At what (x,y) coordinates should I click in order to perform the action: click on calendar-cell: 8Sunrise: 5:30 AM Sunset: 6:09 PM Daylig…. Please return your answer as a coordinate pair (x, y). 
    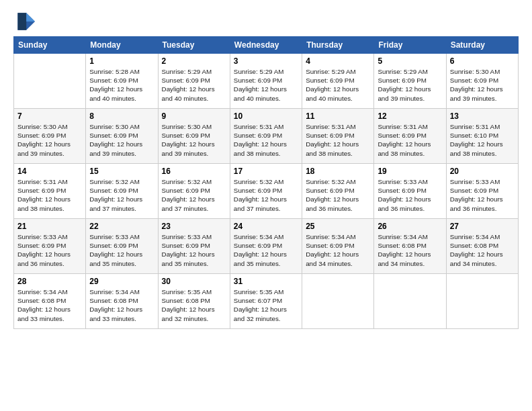
    Looking at the image, I should click on (122, 136).